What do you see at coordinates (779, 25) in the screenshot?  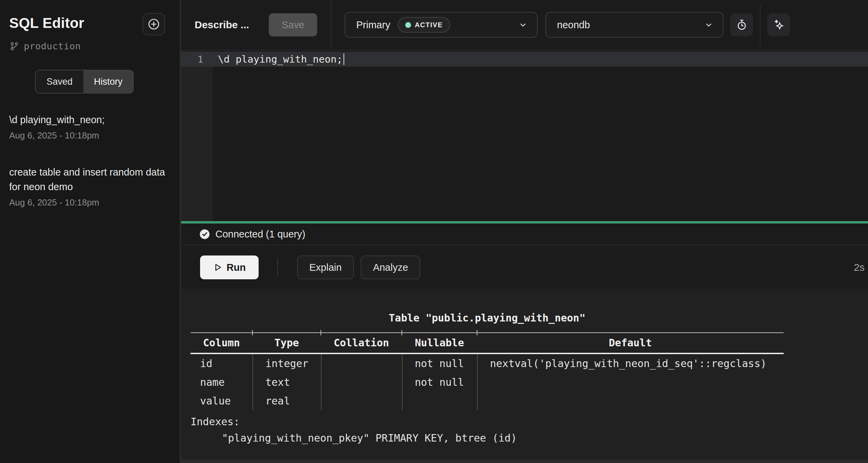 I see `sparkle-icon` at bounding box center [779, 25].